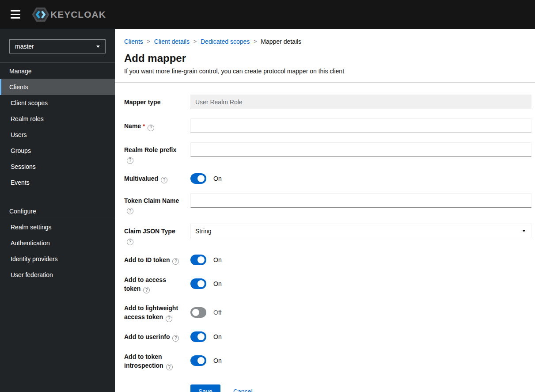  What do you see at coordinates (361, 102) in the screenshot?
I see `mapper-type-input` at bounding box center [361, 102].